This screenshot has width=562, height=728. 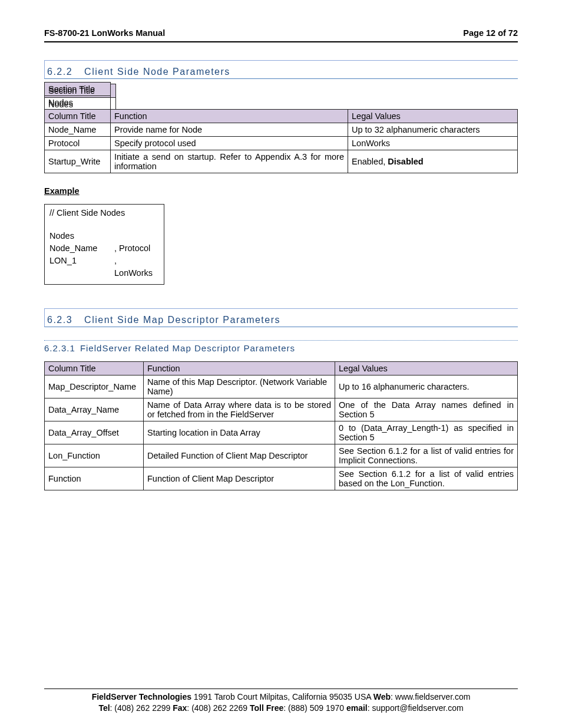 What do you see at coordinates (281, 318) in the screenshot?
I see `section-6-2-3-heading: 6.2.3 Client Side Map Descriptor Paramet…` at bounding box center [281, 318].